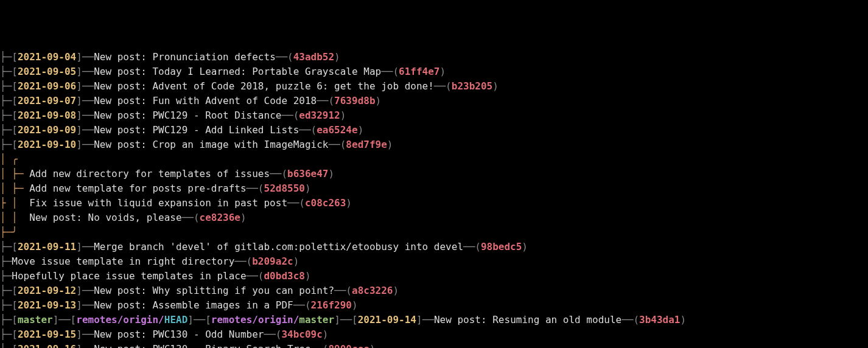 This screenshot has height=348, width=868. Describe the element at coordinates (202, 346) in the screenshot. I see `commit-message: New post: PWC130 - Binary Search Tree` at that location.